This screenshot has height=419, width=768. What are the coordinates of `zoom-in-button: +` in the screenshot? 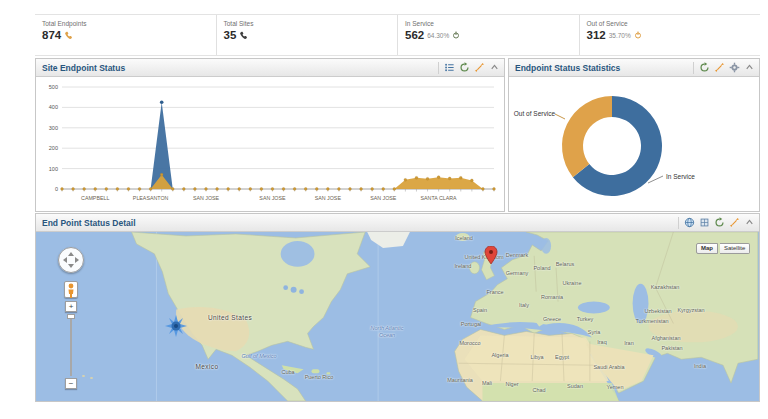 It's located at (71, 306).